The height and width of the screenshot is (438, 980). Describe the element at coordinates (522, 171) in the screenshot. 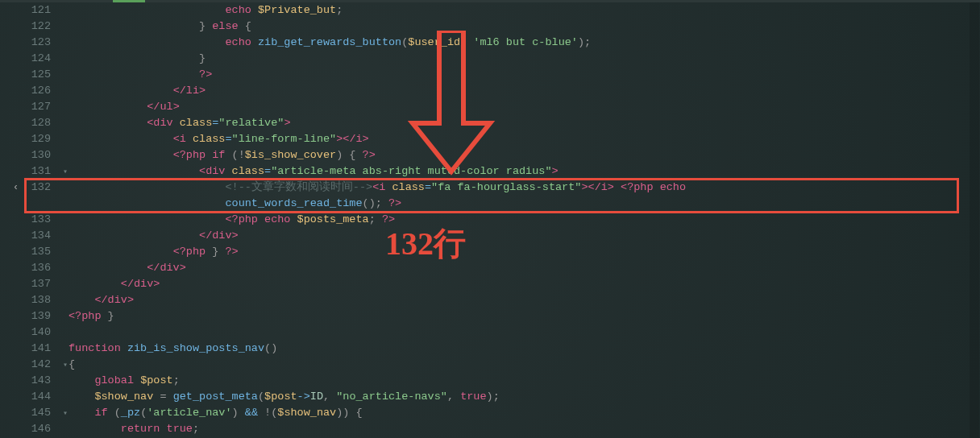

I see `code-line: <div class="article-meta abs-right muted…` at that location.